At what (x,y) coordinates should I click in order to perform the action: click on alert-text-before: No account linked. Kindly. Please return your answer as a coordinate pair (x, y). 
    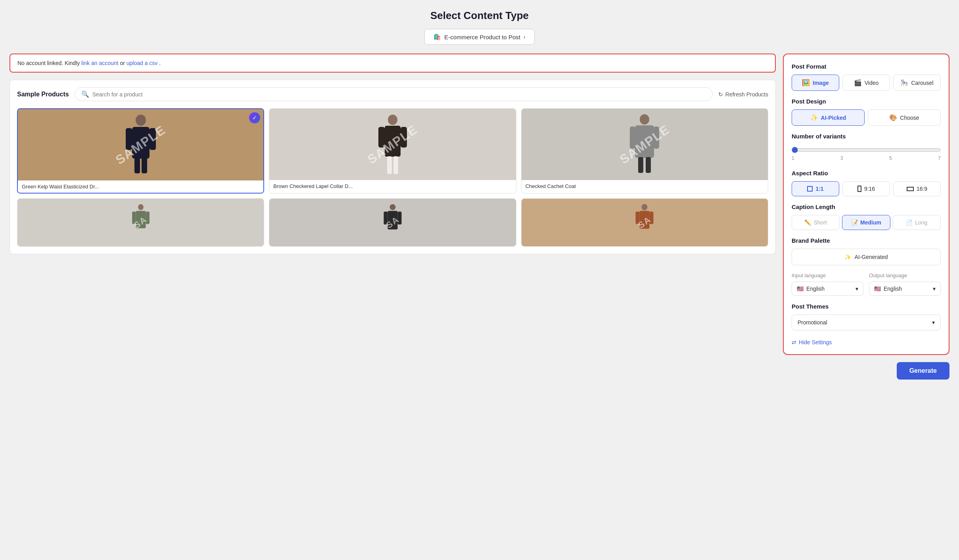
    Looking at the image, I should click on (49, 63).